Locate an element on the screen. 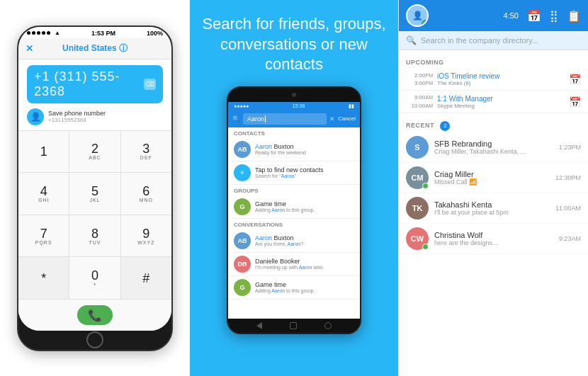 The image size is (588, 376). key-4-alpha: GHI is located at coordinates (44, 200).